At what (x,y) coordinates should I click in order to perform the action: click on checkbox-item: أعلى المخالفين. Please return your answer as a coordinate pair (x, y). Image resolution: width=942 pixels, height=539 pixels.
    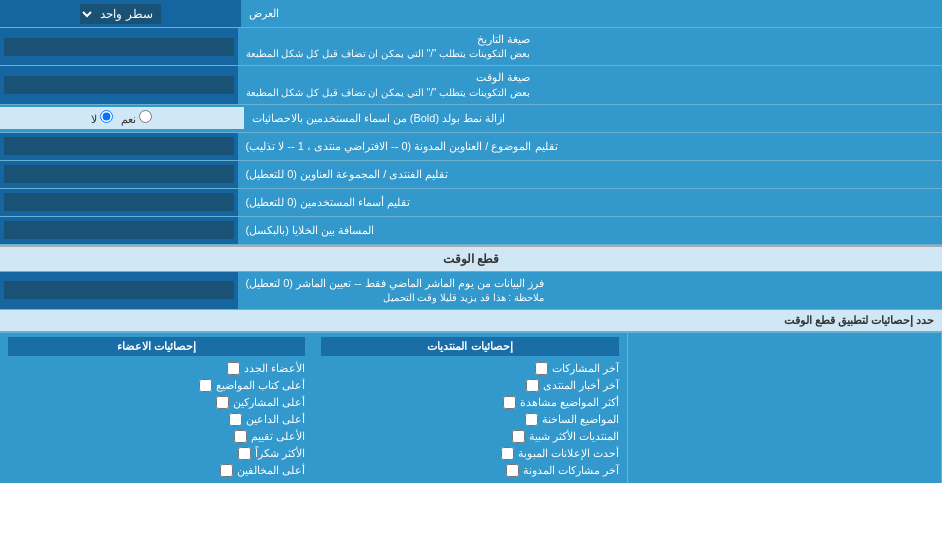
    Looking at the image, I should click on (156, 470).